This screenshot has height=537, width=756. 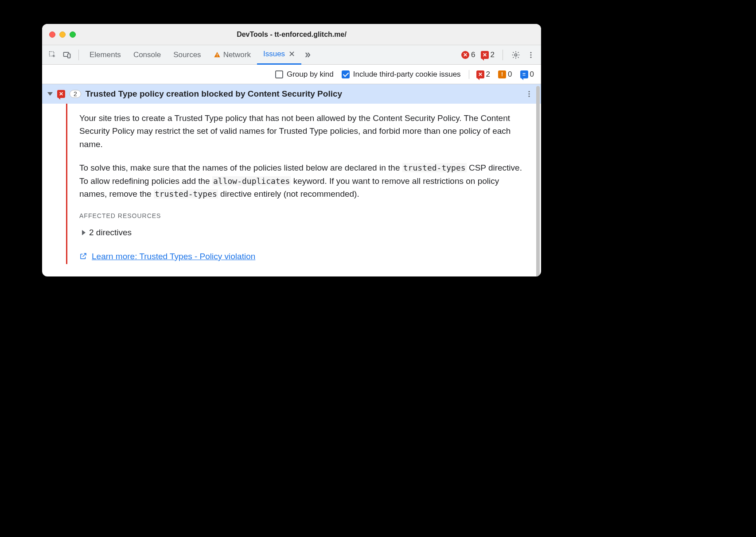 I want to click on chevron-right-icon, so click(x=84, y=233).